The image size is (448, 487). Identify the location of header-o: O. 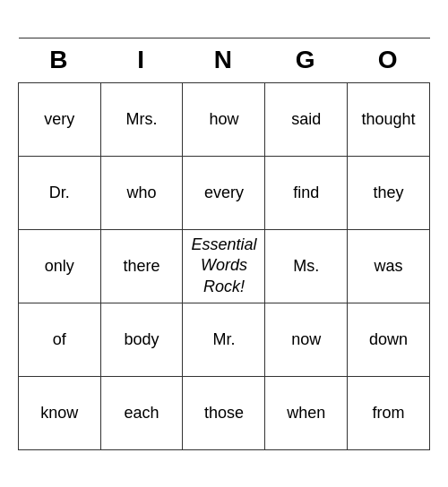
(389, 60).